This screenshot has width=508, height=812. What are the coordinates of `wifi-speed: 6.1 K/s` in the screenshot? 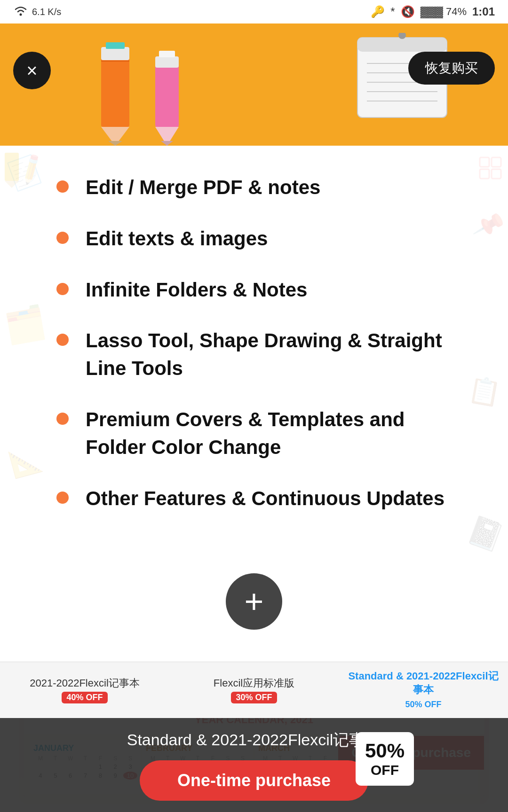 It's located at (47, 12).